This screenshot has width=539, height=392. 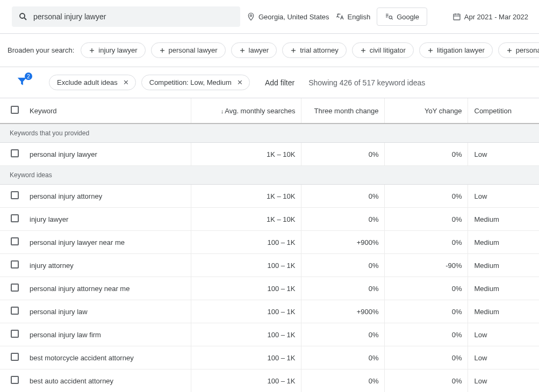 What do you see at coordinates (107, 155) in the screenshot?
I see `cell-keyword: personal injury lawyer` at bounding box center [107, 155].